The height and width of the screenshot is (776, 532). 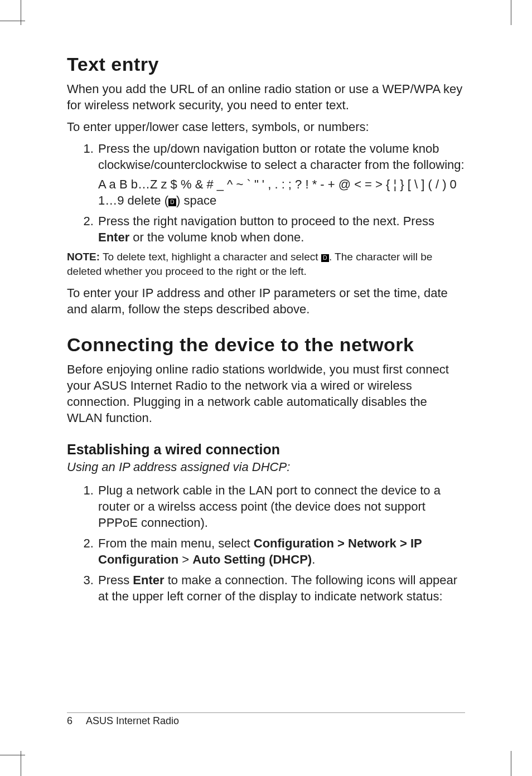 What do you see at coordinates (267, 221) in the screenshot?
I see `list-text: Press the right navigation button to pro…` at bounding box center [267, 221].